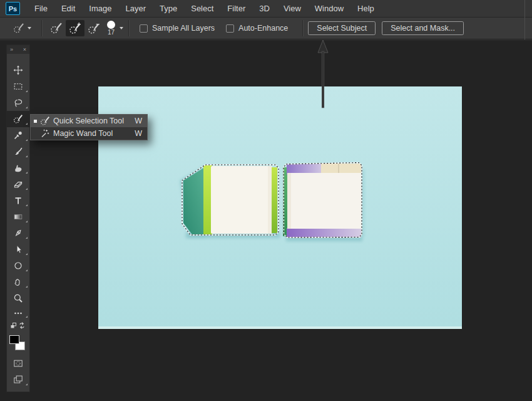  Describe the element at coordinates (18, 298) in the screenshot. I see `zoom-tool` at that location.